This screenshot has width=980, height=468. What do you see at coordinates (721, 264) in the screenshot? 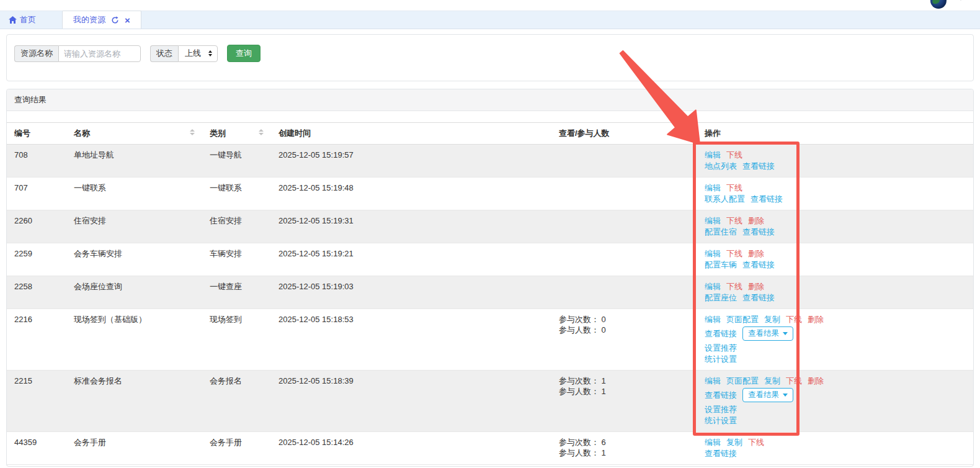
I see `operation-link: 配置车辆` at bounding box center [721, 264].